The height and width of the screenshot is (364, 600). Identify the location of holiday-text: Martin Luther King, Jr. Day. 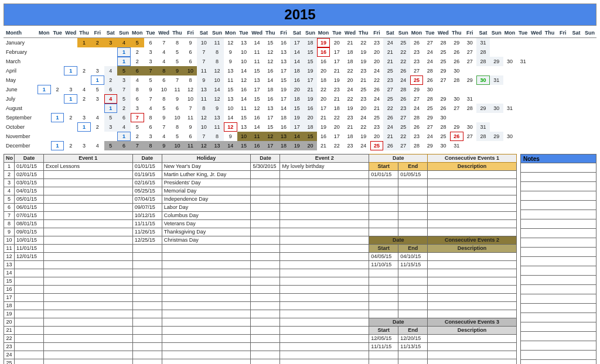
(206, 175).